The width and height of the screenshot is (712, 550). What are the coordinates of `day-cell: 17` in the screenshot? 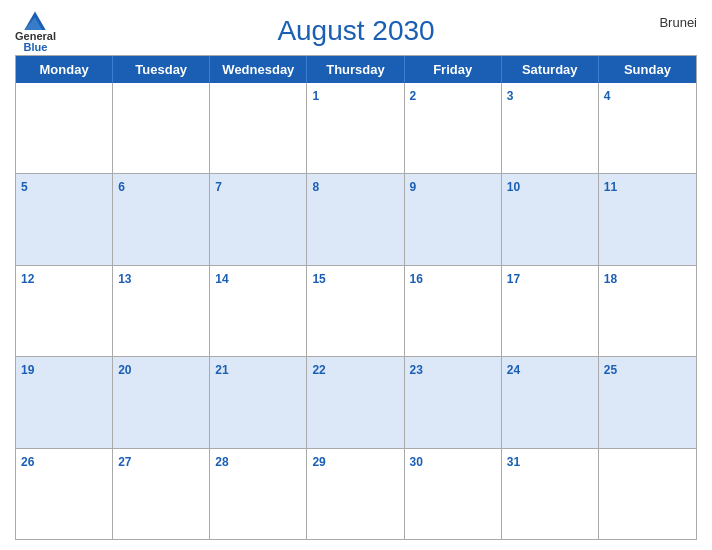 It's located at (550, 311).